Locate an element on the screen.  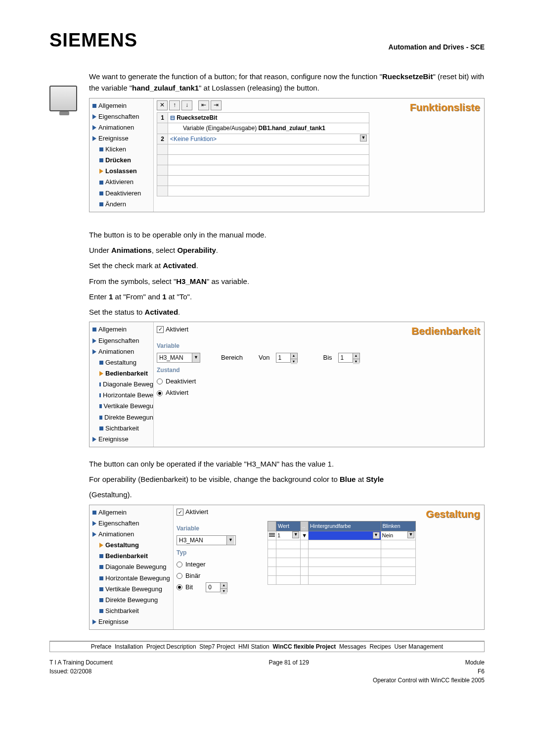
siemens-logo: SIEMENS is located at coordinates (93, 41).